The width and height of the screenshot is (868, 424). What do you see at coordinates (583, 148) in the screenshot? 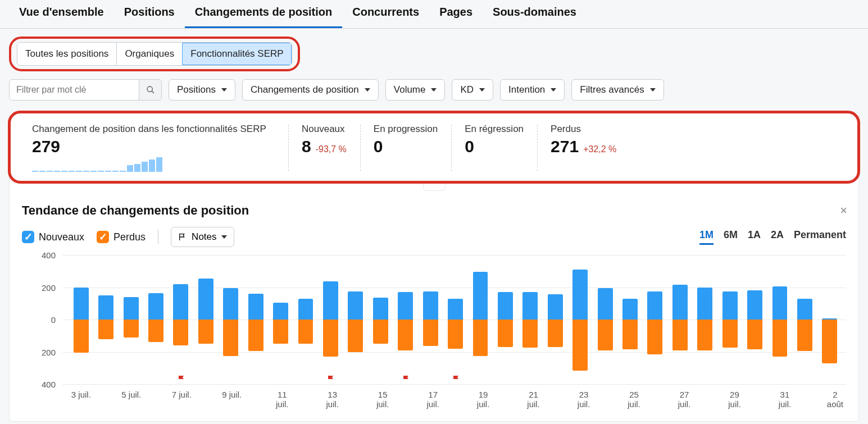
I see `metric-lost: Perdus 271+32,2 %` at bounding box center [583, 148].